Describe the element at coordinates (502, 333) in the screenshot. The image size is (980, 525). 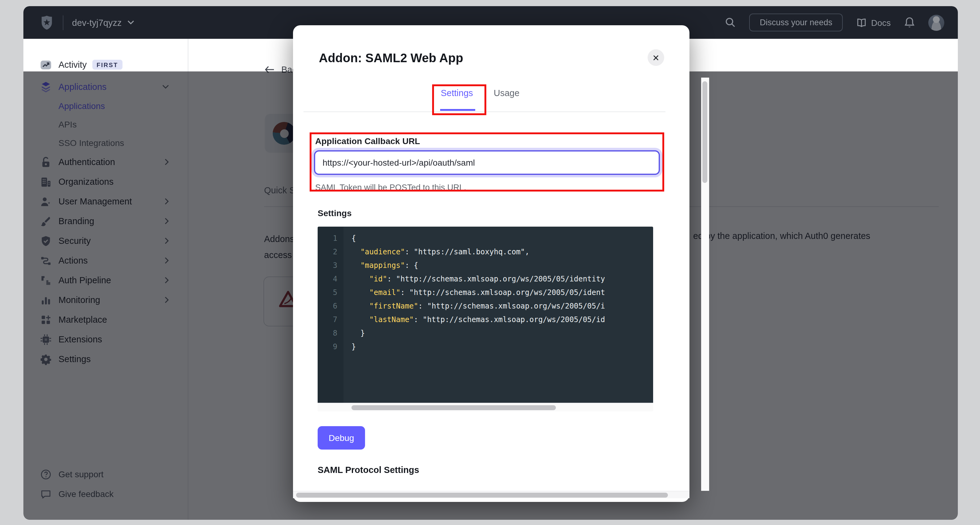
I see `code-line-8: }` at that location.